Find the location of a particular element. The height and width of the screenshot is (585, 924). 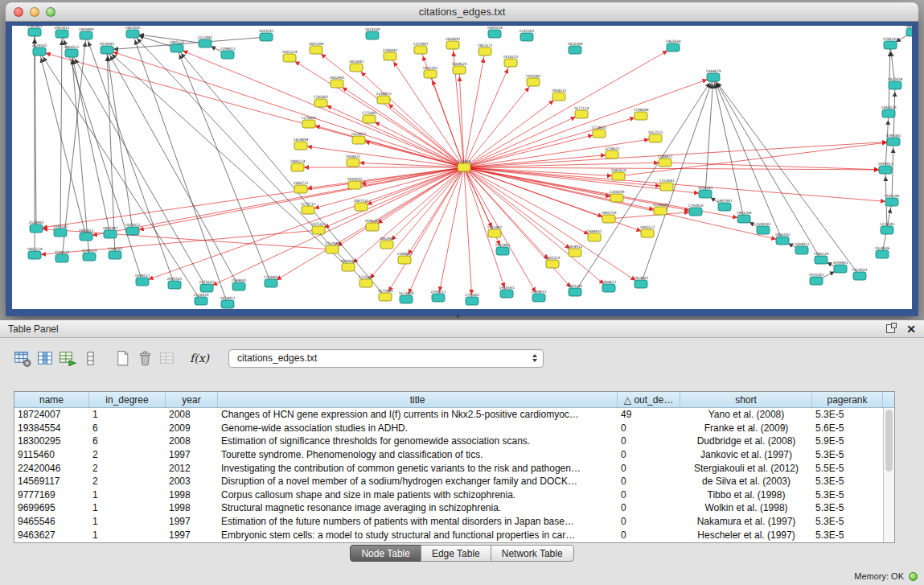

column-header-out_degree: △ out_de… is located at coordinates (649, 399).